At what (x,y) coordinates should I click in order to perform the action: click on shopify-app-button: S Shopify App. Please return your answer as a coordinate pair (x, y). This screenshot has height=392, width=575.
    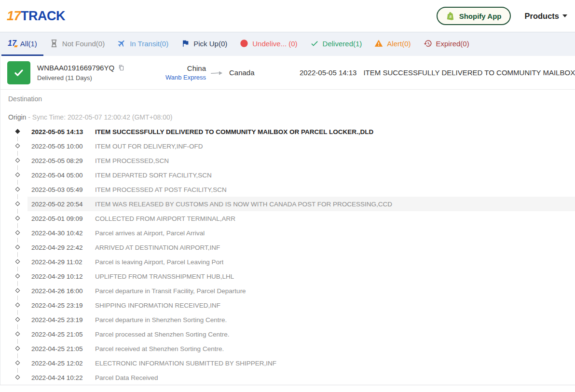
    Looking at the image, I should click on (474, 16).